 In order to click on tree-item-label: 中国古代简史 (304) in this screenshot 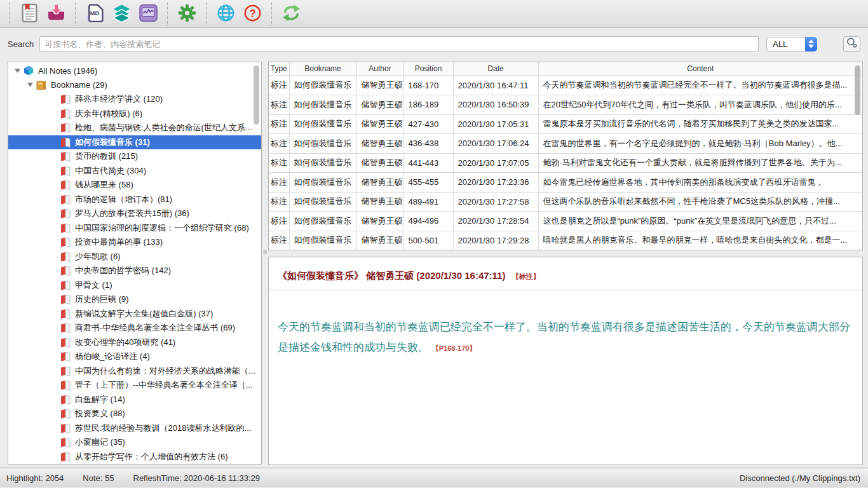, I will do `click(111, 171)`.